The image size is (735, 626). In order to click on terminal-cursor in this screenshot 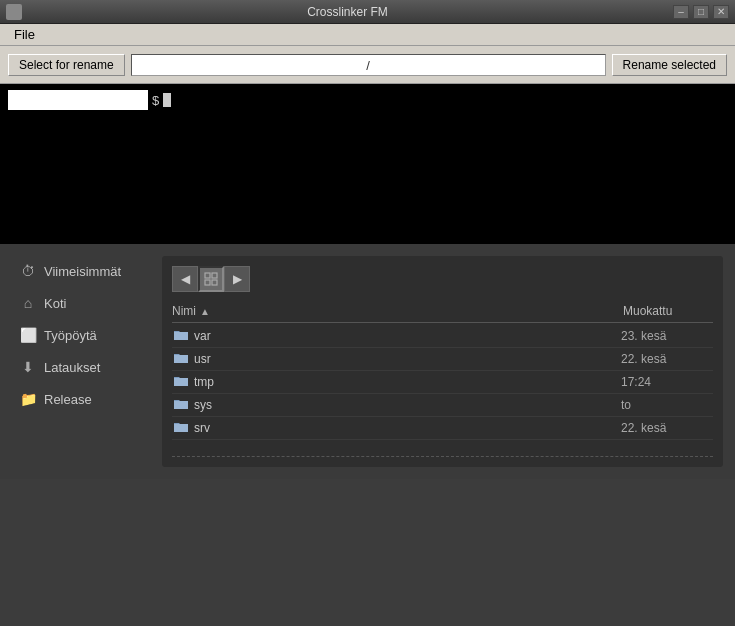, I will do `click(167, 100)`.